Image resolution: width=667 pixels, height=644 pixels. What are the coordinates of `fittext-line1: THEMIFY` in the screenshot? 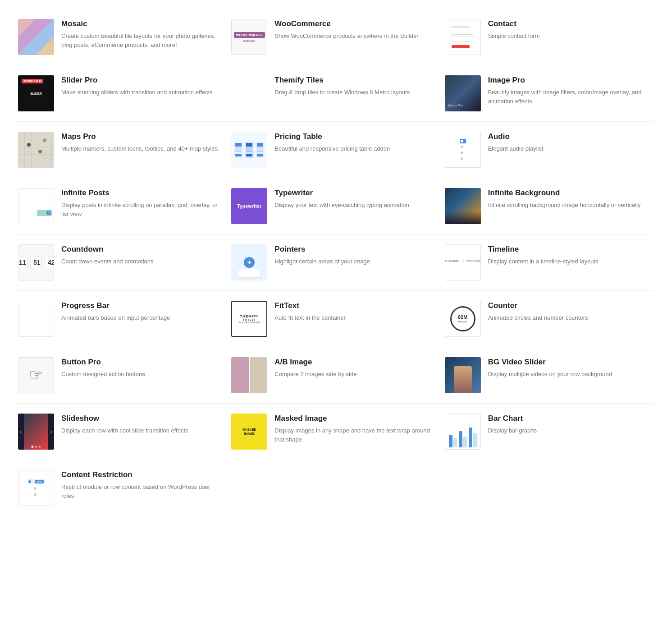 It's located at (249, 317).